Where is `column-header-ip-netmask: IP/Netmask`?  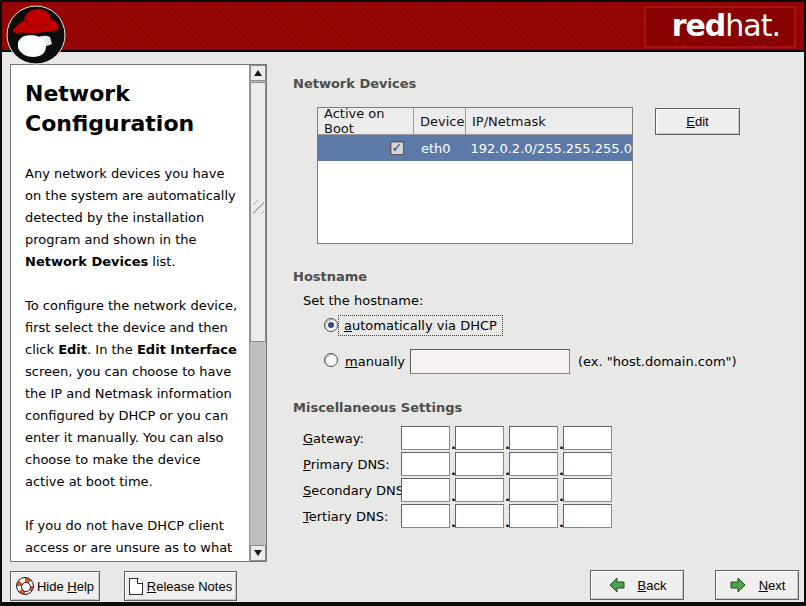 column-header-ip-netmask: IP/Netmask is located at coordinates (549, 122).